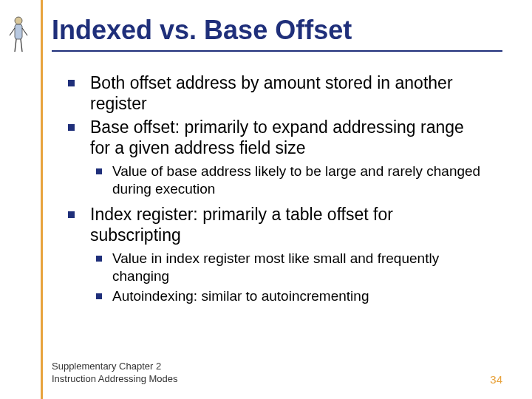 Image resolution: width=532 pixels, height=399 pixels. Describe the element at coordinates (287, 296) in the screenshot. I see `sub-bullet-item: Autoindexing: similar to autoincrementin…` at that location.